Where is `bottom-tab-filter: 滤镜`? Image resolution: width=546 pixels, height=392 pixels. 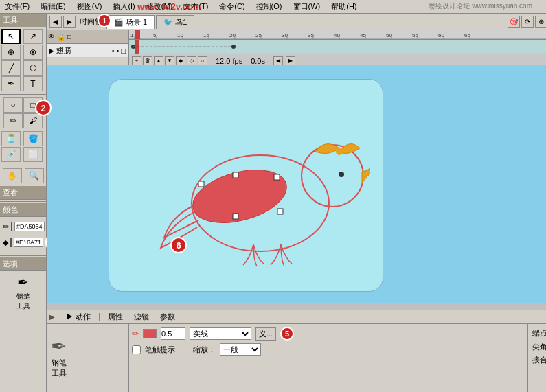 bottom-tab-filter: 滤镜 is located at coordinates (141, 317).